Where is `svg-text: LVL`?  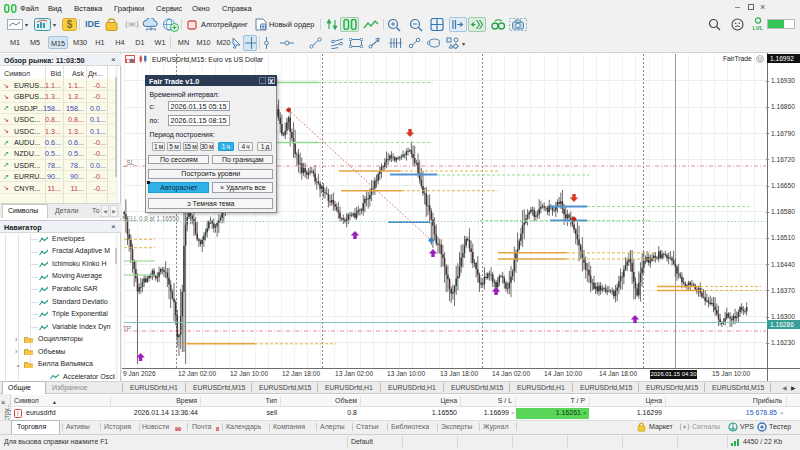 svg-text: LVL is located at coordinates (758, 28).